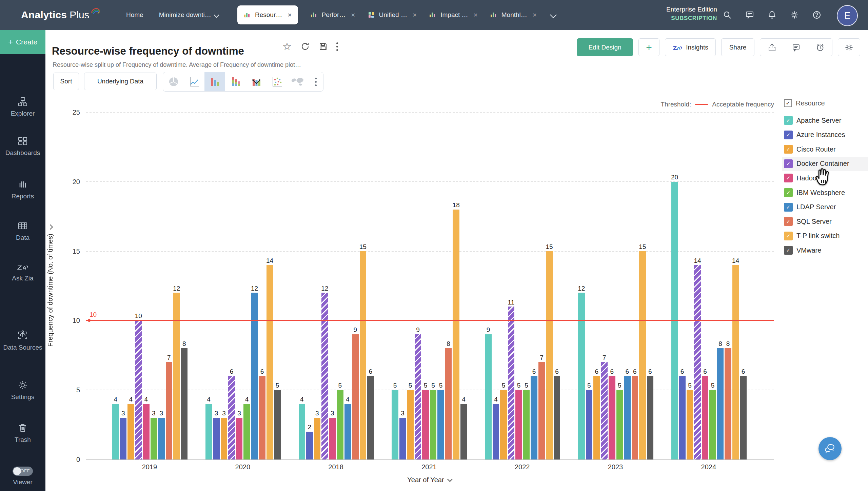 The image size is (868, 491). I want to click on x-axis-title-block: Year of Year, so click(429, 480).